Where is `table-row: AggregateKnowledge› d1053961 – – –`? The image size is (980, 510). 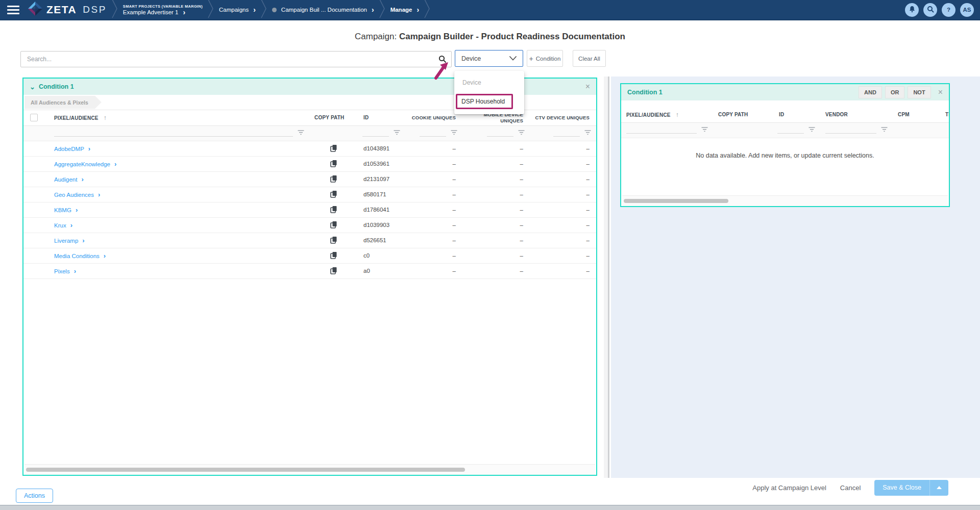
table-row: AggregateKnowledge› d1053961 – – – is located at coordinates (310, 164).